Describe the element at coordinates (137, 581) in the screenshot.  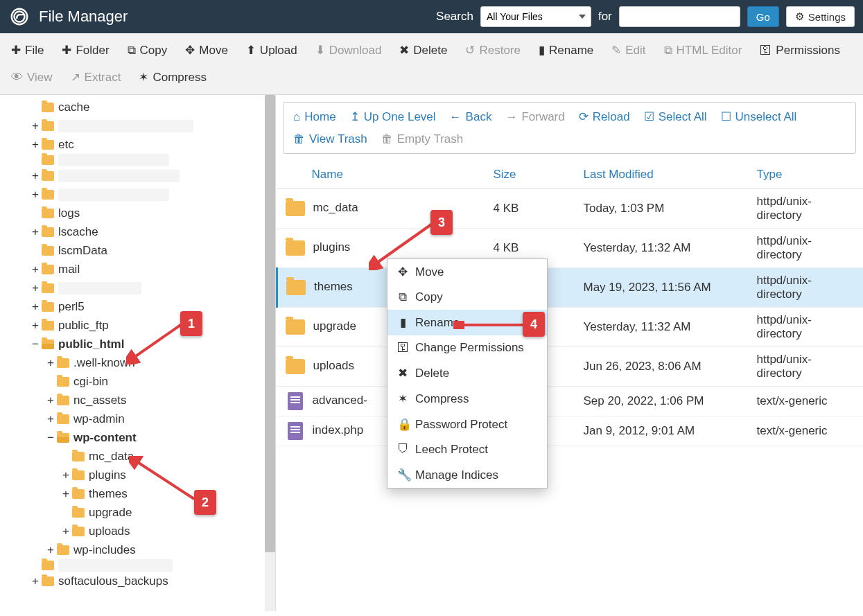
I see `tree-node-softaculous_backups: +softaculous_backups` at that location.